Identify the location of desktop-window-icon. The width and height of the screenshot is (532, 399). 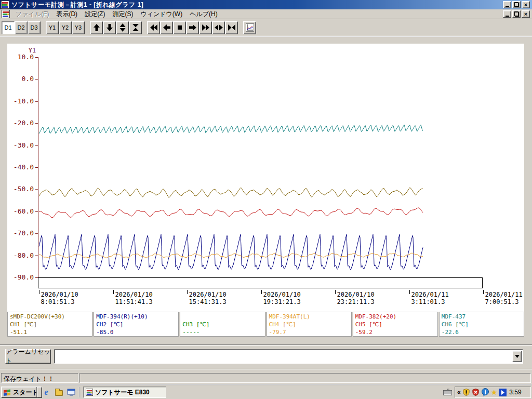
(71, 392).